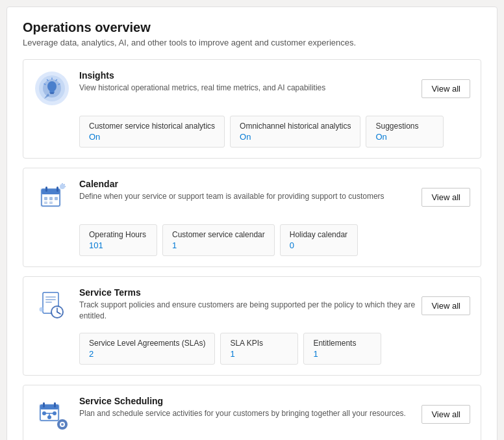 The width and height of the screenshot is (504, 440). Describe the element at coordinates (251, 88) in the screenshot. I see `section-desc-insights: View historical operational metrics, rea…` at that location.